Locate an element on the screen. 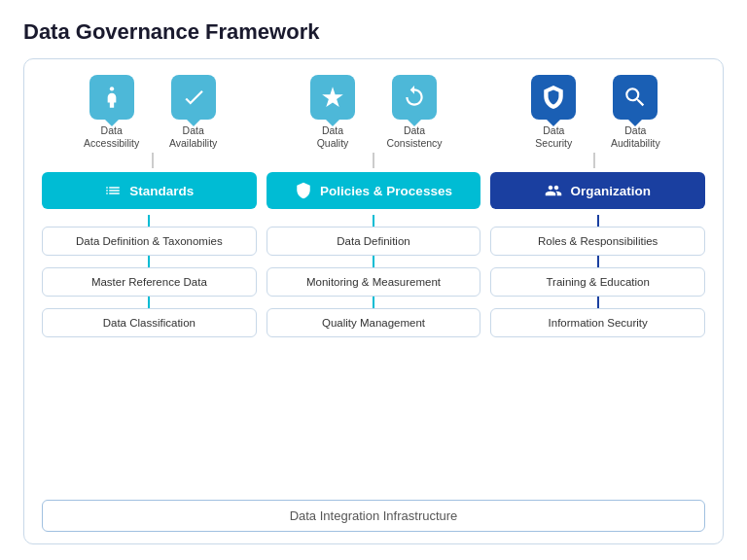 This screenshot has height=560, width=747. organization-header: Organization is located at coordinates (597, 191).